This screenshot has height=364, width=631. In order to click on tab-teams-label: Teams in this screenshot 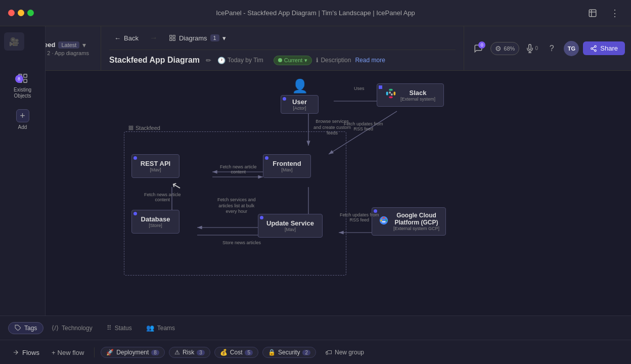, I will do `click(166, 328)`.